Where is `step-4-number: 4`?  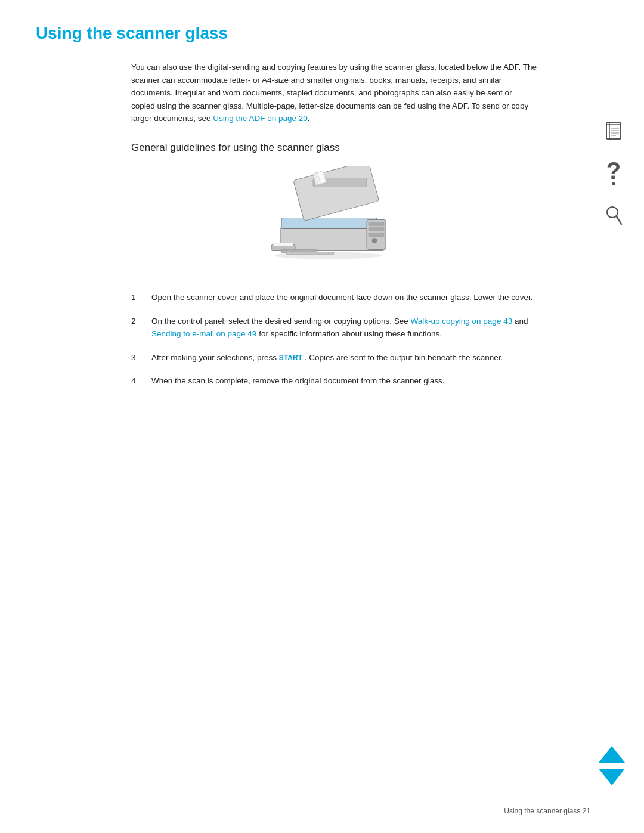 step-4-number: 4 is located at coordinates (137, 381).